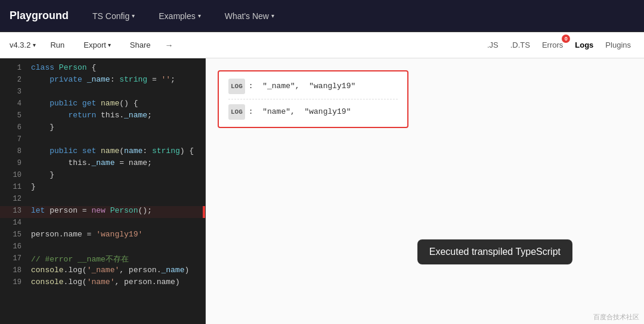 The image size is (644, 324). I want to click on export-chevron-icon: ▾, so click(110, 45).